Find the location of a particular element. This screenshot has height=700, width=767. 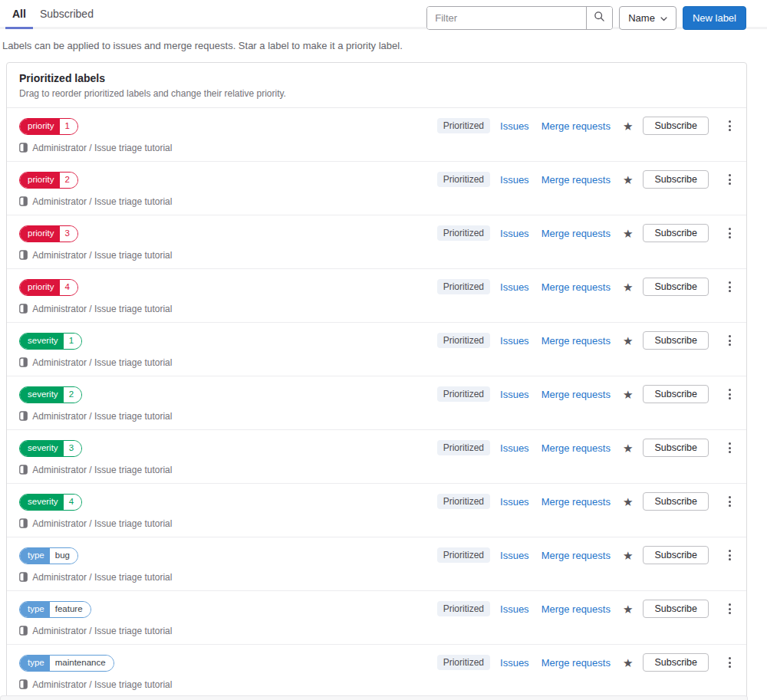

tab-subscribed: Subscribed is located at coordinates (67, 15).